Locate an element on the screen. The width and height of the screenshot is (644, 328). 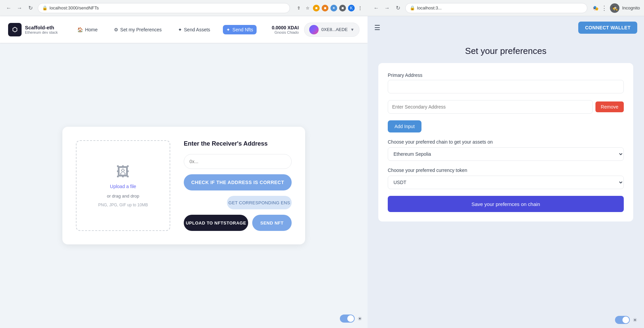
sun-icon-right: ☀ is located at coordinates (635, 320).